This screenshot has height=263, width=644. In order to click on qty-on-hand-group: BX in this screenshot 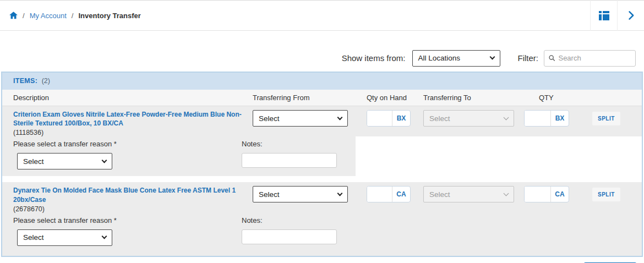, I will do `click(389, 118)`.